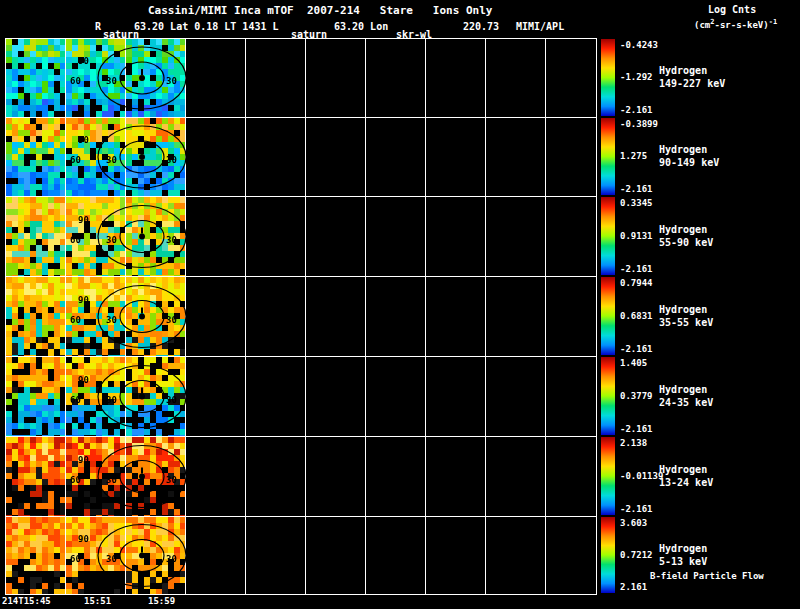  I want to click on colorbar-7-min-label: 2.161, so click(634, 587).